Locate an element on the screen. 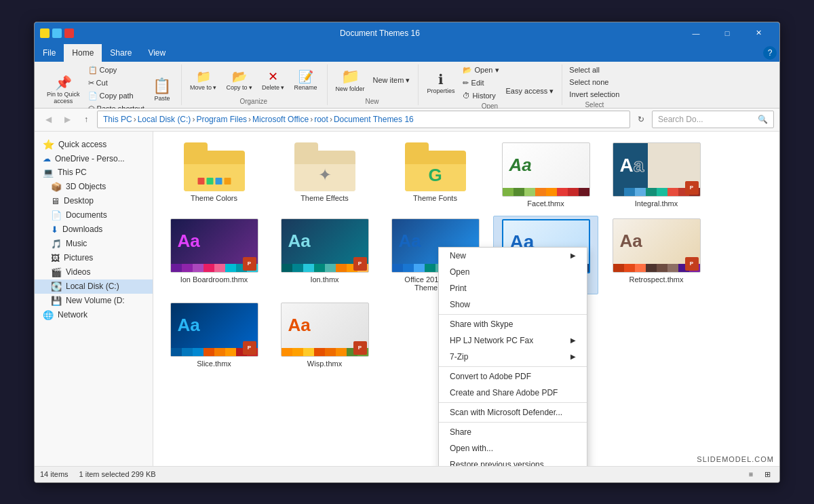 This screenshot has height=504, width=814. sidebar: ⭐ Quick access ☁ OneDrive - Perso... 💻 T… is located at coordinates (94, 298).